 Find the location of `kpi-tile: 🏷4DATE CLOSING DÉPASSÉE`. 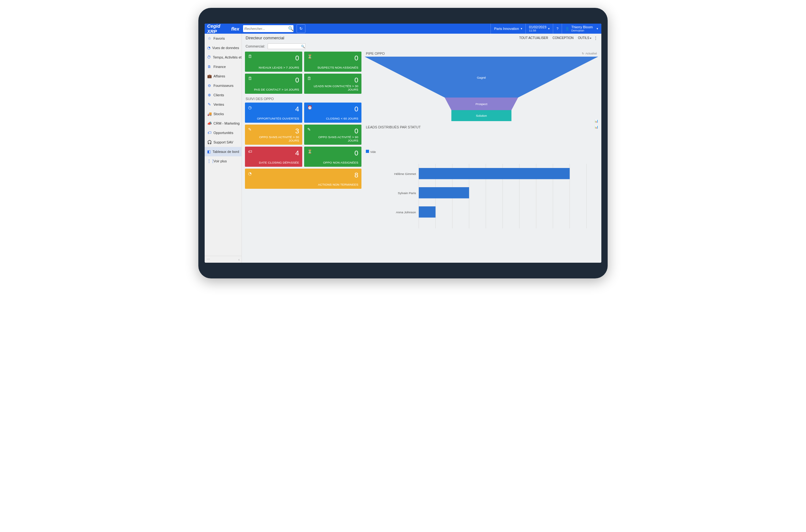

kpi-tile: 🏷4DATE CLOSING DÉPASSÉE is located at coordinates (274, 157).